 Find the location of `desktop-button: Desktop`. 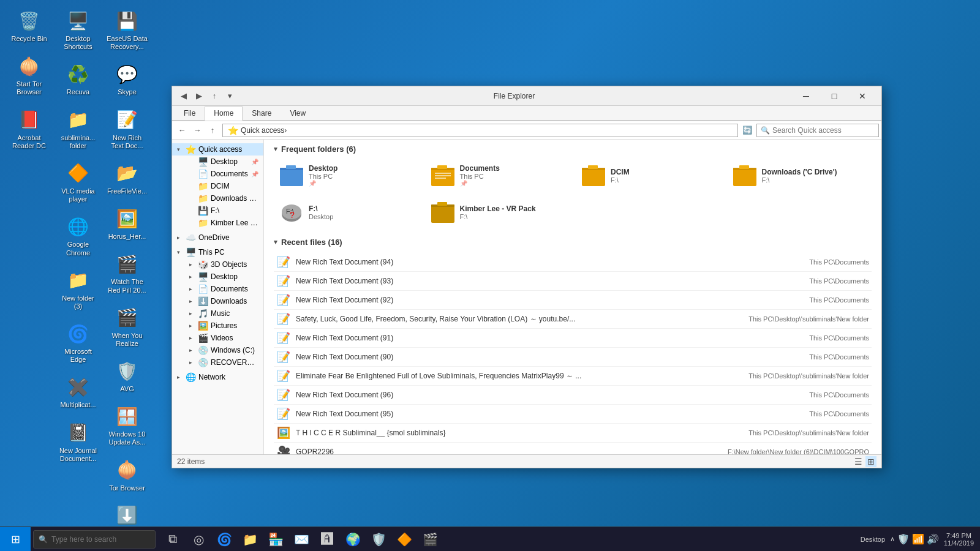

desktop-button: Desktop is located at coordinates (873, 539).